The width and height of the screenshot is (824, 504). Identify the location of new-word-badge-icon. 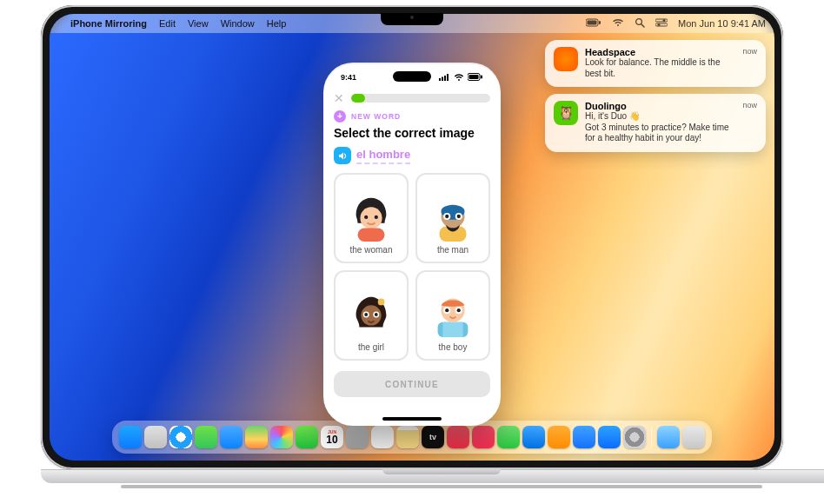
(340, 116).